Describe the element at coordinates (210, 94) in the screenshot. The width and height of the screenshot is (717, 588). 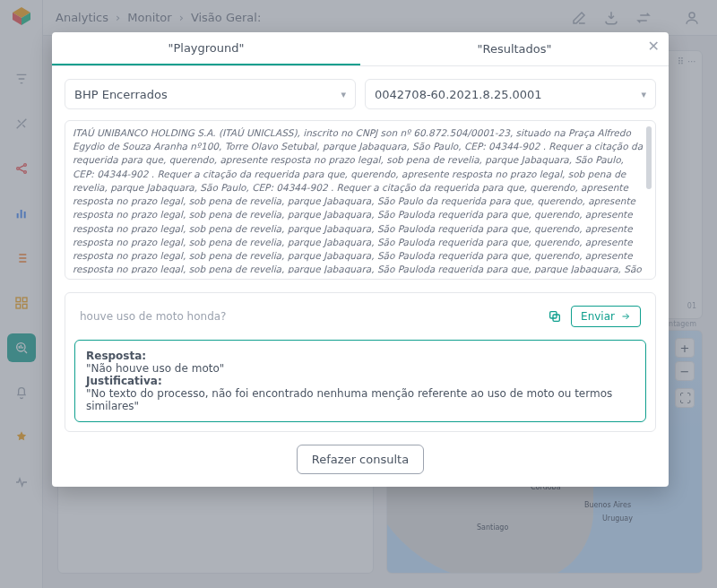
I see `dataset-select: BHP Encerrados ▾` at that location.